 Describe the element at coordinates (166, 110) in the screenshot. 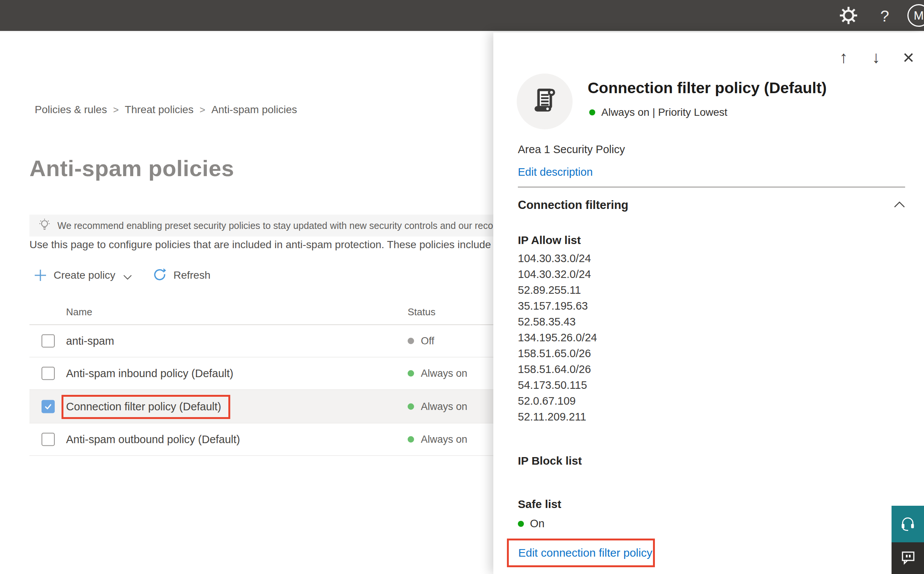

I see `breadcrumb: Policies & rules > Threat policies > Ant…` at that location.